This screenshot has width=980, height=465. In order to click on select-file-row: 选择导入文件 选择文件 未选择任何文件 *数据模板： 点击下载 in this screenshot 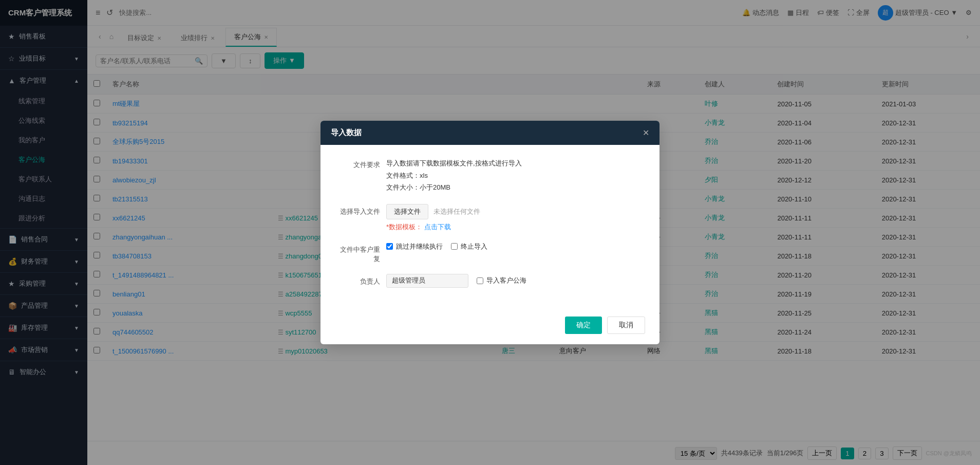, I will do `click(490, 218)`.